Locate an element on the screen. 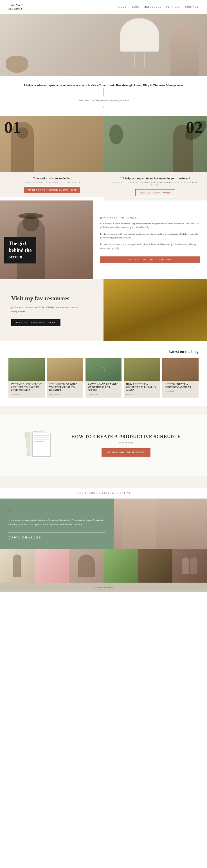  about-image: The girl behind the screen is located at coordinates (47, 240).